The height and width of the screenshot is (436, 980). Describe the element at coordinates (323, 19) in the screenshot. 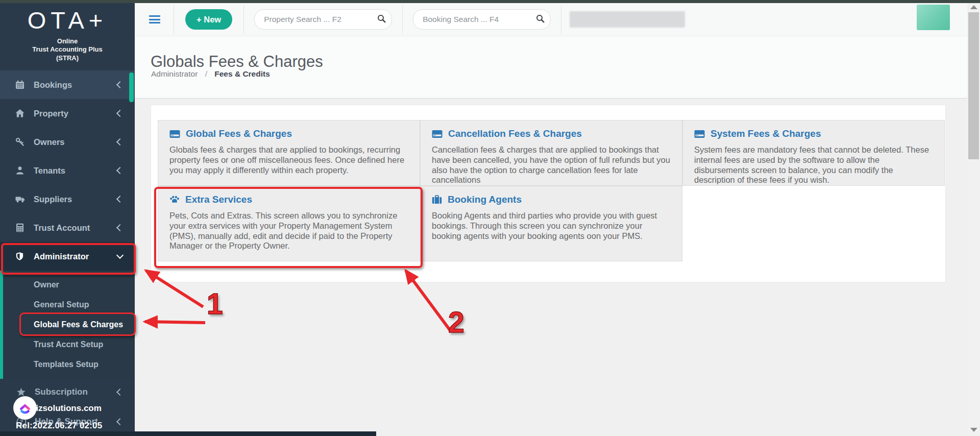

I see `property-search-input` at that location.